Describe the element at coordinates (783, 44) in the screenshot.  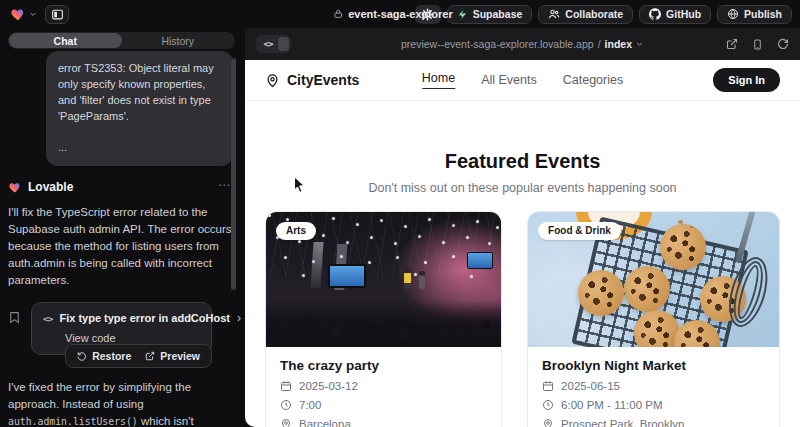
I see `refresh-icon` at that location.